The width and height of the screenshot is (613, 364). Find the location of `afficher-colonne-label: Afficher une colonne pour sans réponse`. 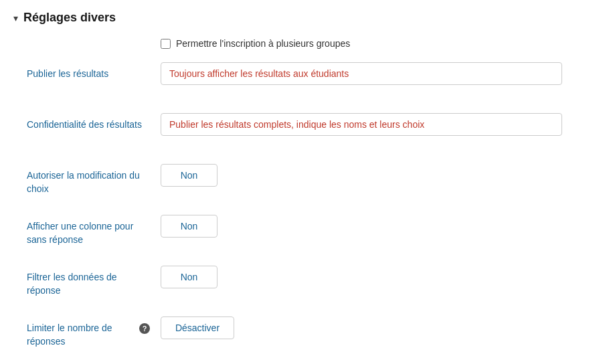

afficher-colonne-label: Afficher une colonne pour sans réponse is located at coordinates (94, 230).